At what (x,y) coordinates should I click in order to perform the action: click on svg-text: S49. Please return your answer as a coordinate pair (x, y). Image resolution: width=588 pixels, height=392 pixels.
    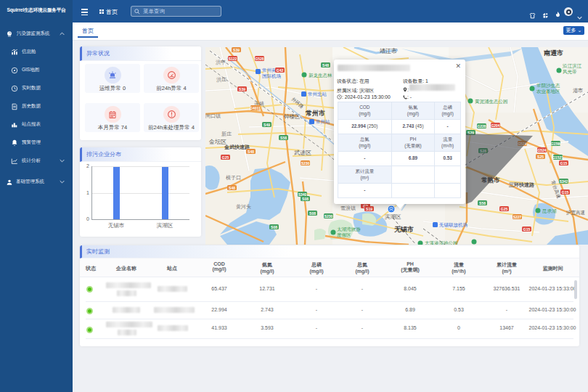
    Looking at the image, I should click on (267, 125).